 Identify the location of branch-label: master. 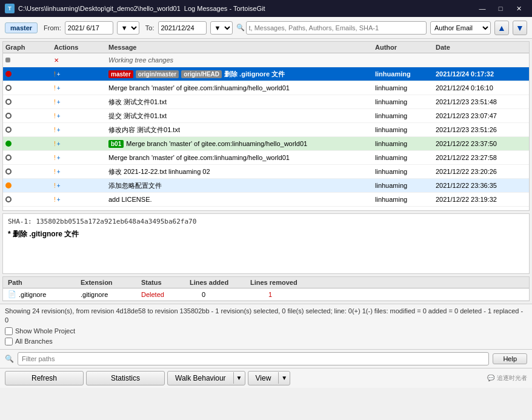
(21, 28).